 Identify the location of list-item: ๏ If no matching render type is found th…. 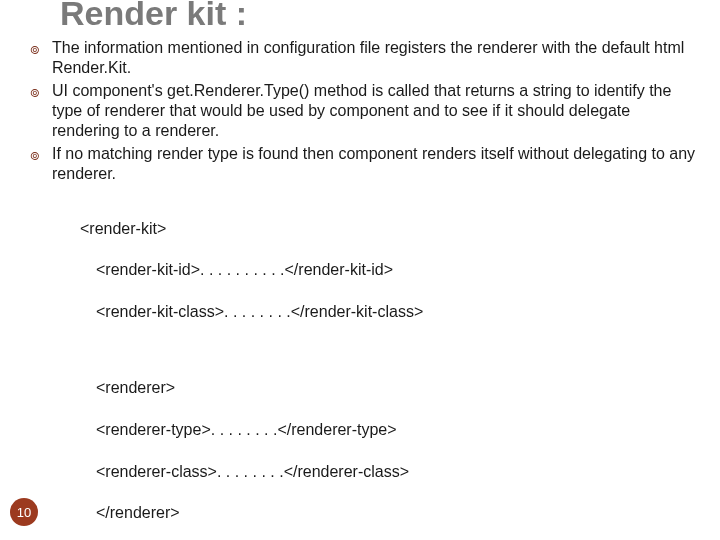
(365, 164).